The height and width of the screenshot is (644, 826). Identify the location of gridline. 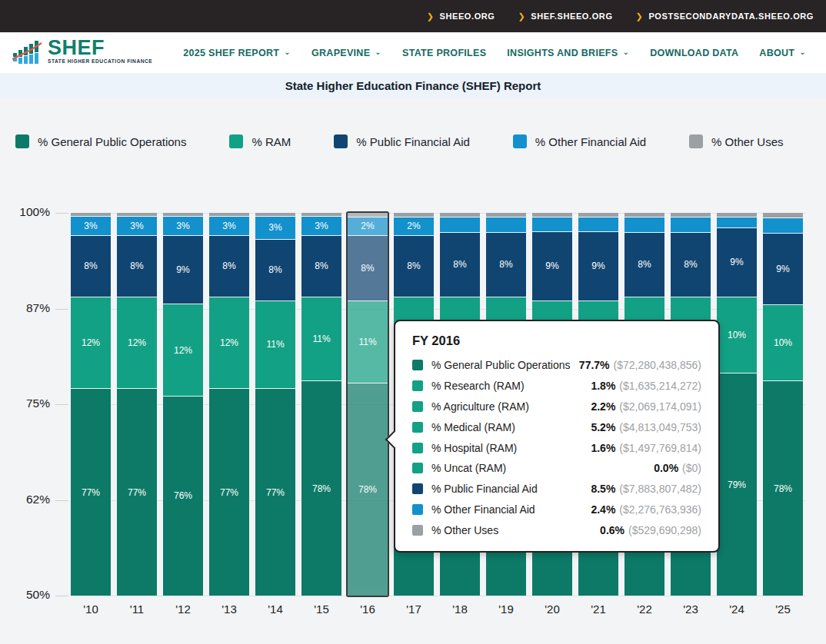
(438, 596).